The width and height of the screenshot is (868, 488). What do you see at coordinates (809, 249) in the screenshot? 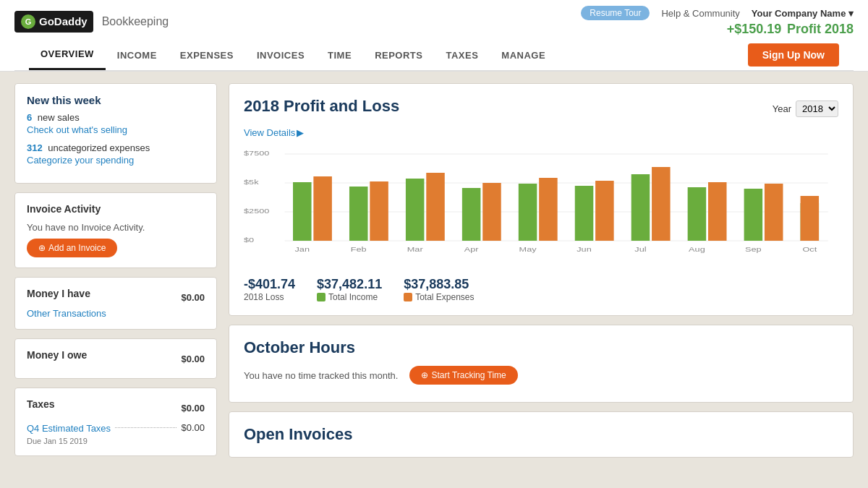
I see `svg-text: Oct` at bounding box center [809, 249].